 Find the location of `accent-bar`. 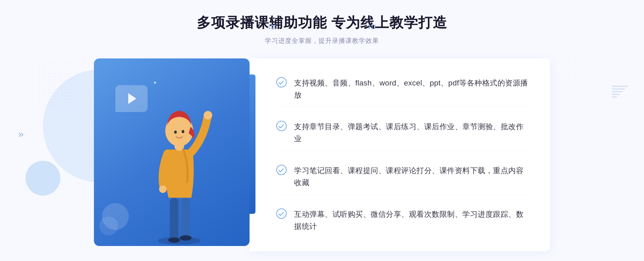

accent-bar is located at coordinates (253, 144).